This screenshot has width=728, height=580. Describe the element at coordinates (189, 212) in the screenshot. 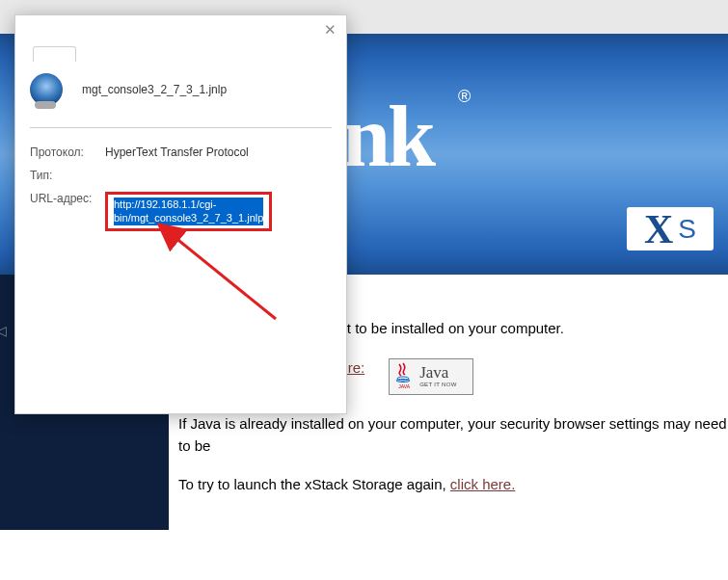

I see `url-highlight-box: http://192.168.1.1/cgi-bin/mgt_console3_…` at that location.